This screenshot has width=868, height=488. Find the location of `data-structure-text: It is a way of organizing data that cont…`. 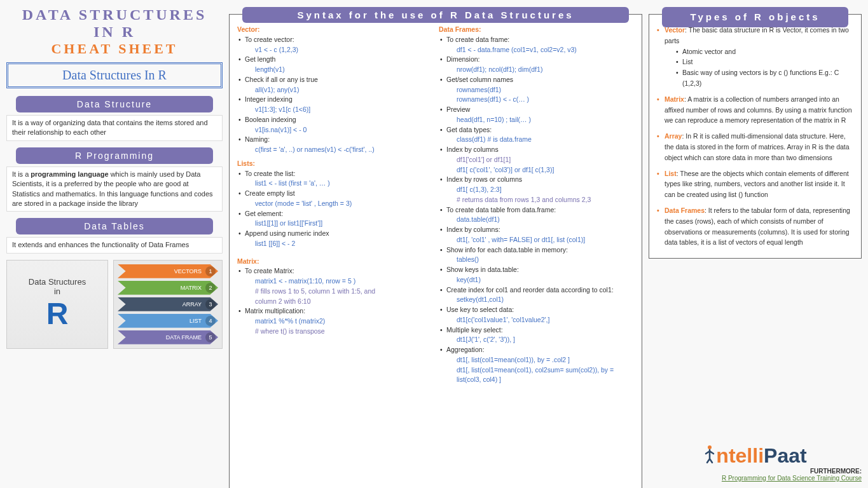

data-structure-text: It is a way of organizing data that cont… is located at coordinates (114, 128).